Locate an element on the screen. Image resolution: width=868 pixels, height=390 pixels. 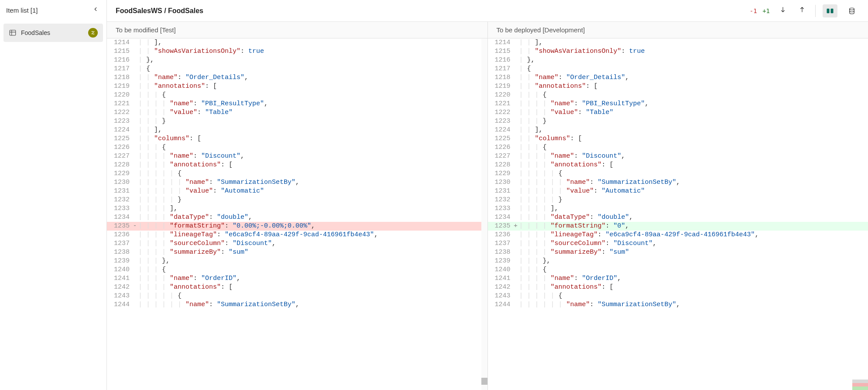
right-pane-title: To be deployed [Development] is located at coordinates (678, 30).